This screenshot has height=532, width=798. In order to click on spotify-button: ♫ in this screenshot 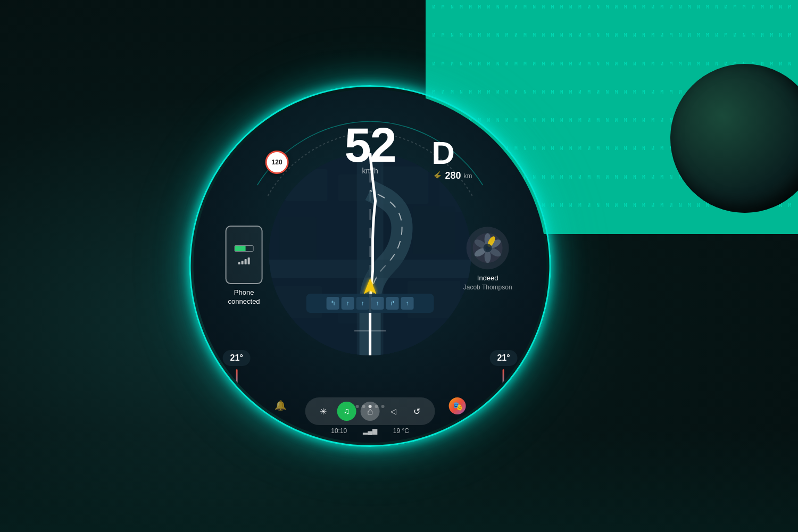, I will do `click(347, 411)`.